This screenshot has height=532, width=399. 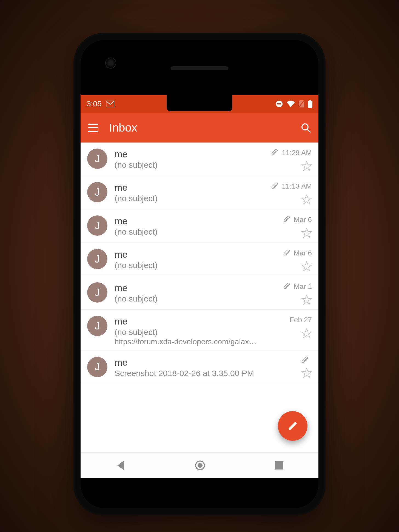 What do you see at coordinates (293, 426) in the screenshot?
I see `compose-fab` at bounding box center [293, 426].